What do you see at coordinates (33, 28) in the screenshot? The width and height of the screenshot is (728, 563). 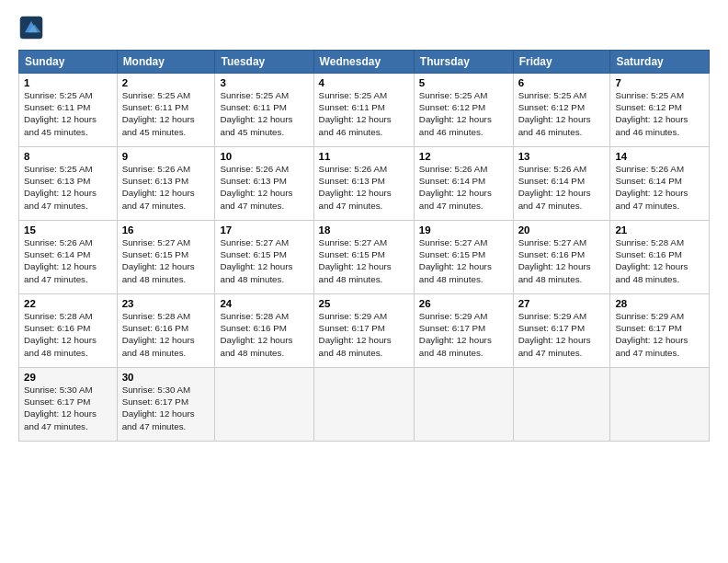 I see `logo` at bounding box center [33, 28].